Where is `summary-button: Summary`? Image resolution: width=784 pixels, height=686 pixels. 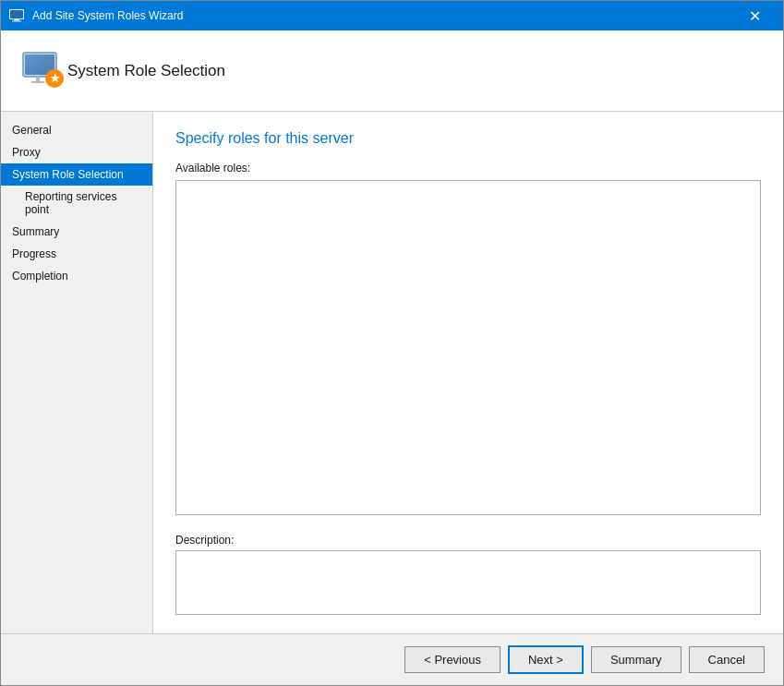
summary-button: Summary is located at coordinates (636, 659).